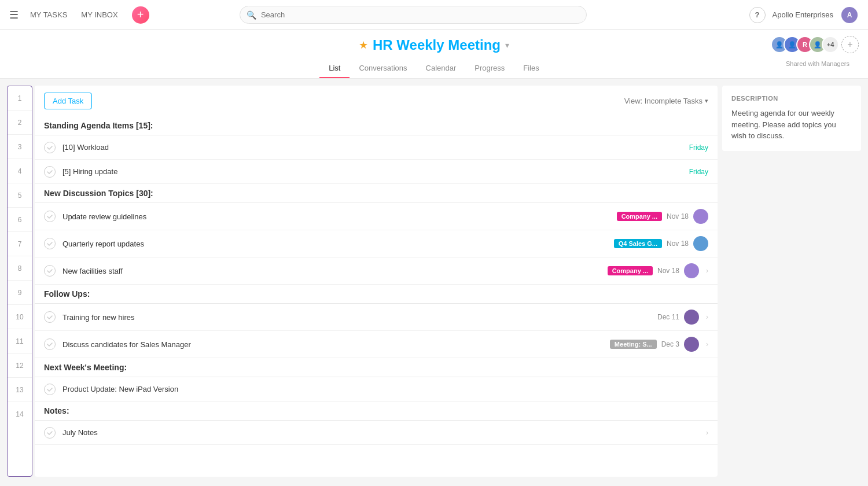 Image resolution: width=868 pixels, height=486 pixels. Describe the element at coordinates (376, 147) in the screenshot. I see `task-name: [10] Workload` at that location.